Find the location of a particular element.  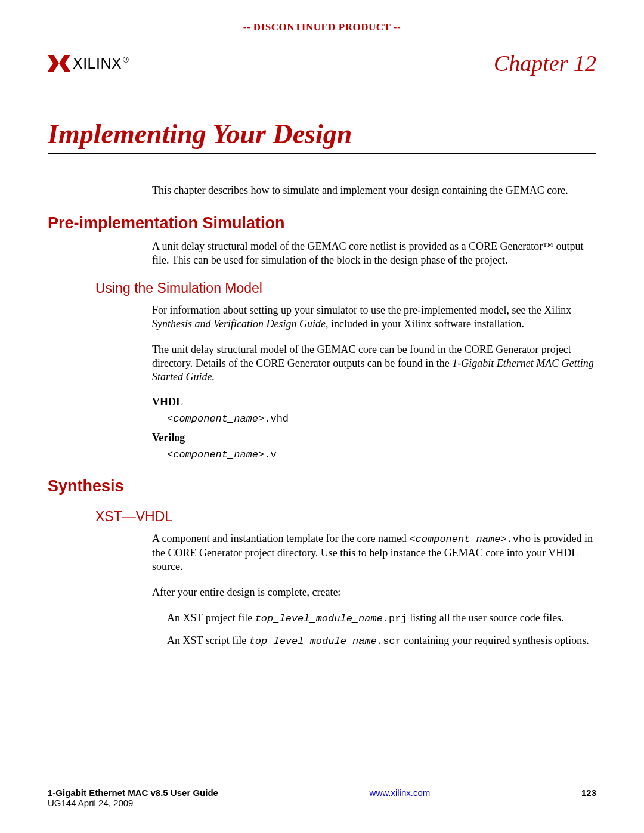

xilinx-logo: XILINX® is located at coordinates (88, 63).